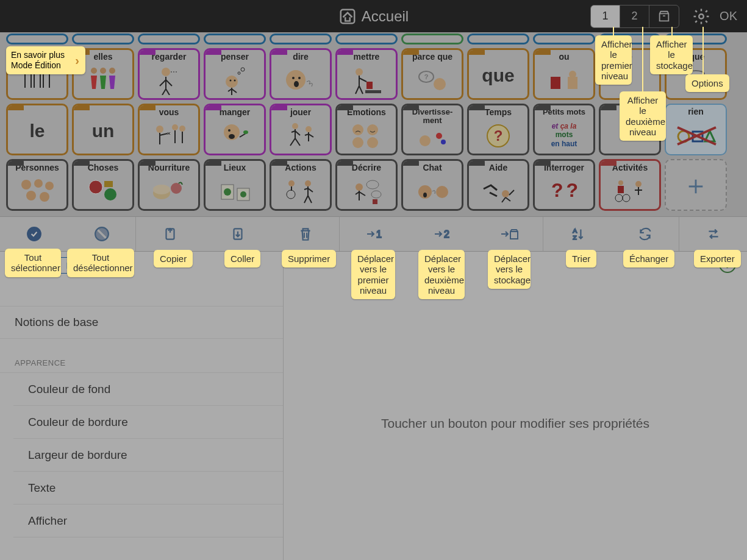  Describe the element at coordinates (366, 80) in the screenshot. I see `put-icon` at that location.